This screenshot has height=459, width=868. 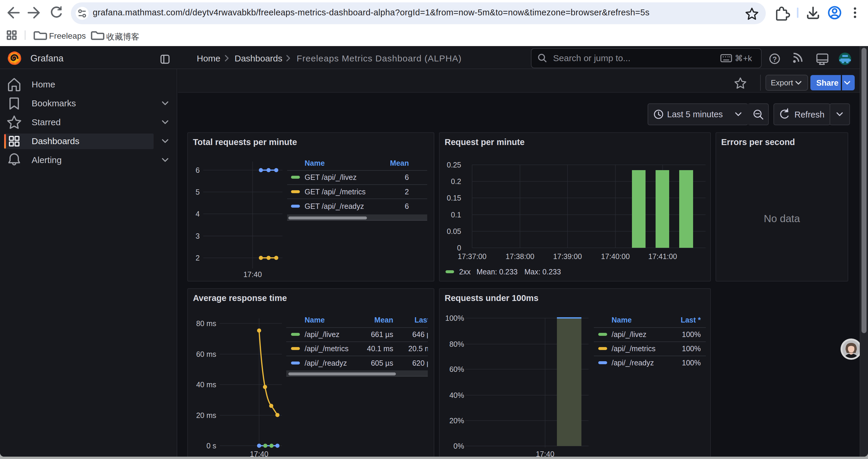 I want to click on svg-text: Search or jump to..., so click(x=592, y=58).